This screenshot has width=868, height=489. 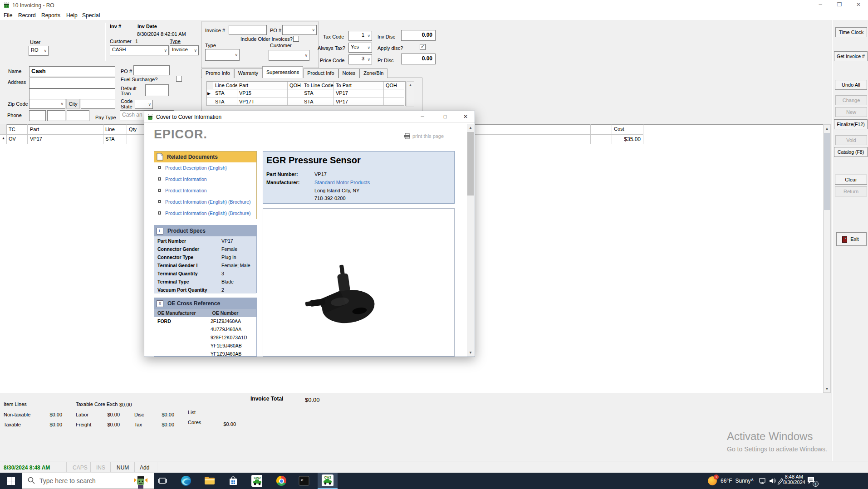 What do you see at coordinates (466, 117) in the screenshot?
I see `dialog-close-button: ✕` at bounding box center [466, 117].